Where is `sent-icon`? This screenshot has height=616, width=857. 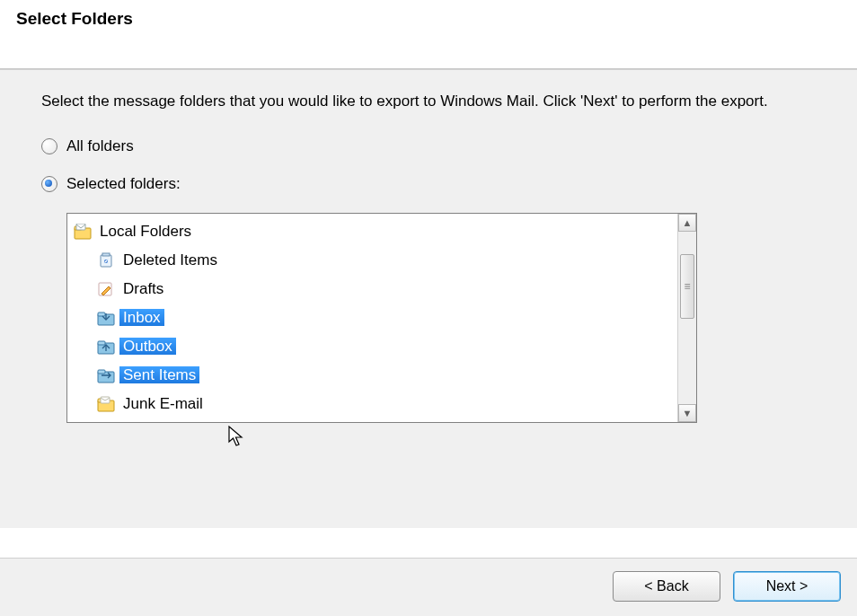 sent-icon is located at coordinates (106, 375).